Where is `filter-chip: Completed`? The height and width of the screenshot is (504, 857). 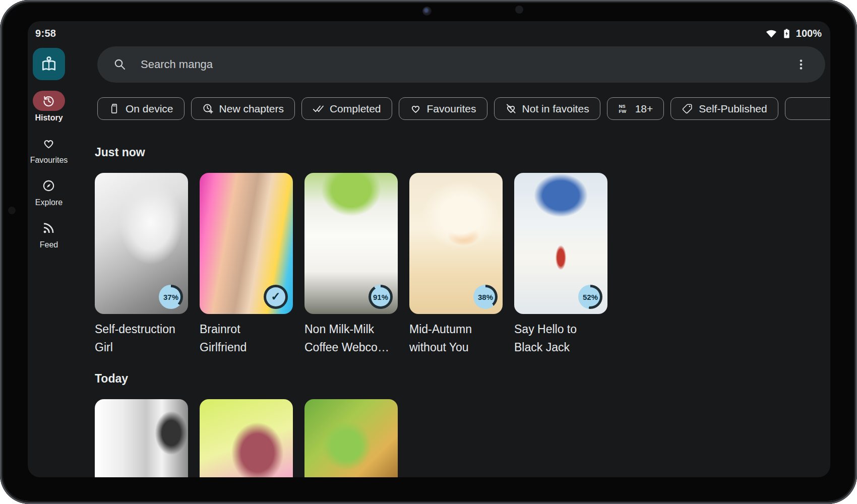
filter-chip: Completed is located at coordinates (347, 109).